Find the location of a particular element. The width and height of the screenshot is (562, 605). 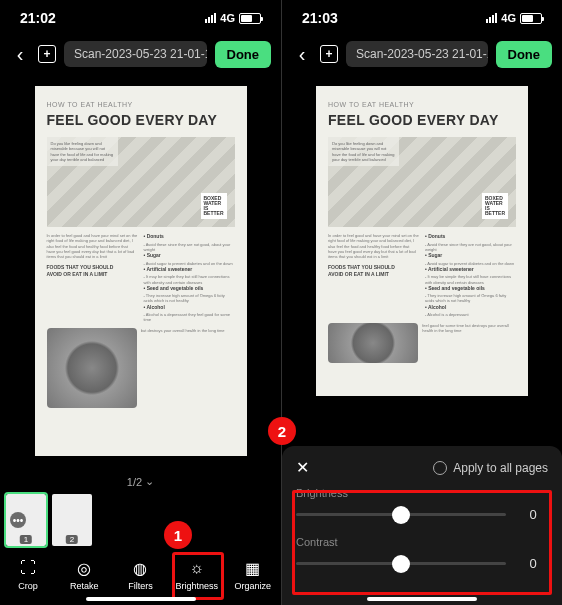

thumb-number: 2 is located at coordinates (72, 540).